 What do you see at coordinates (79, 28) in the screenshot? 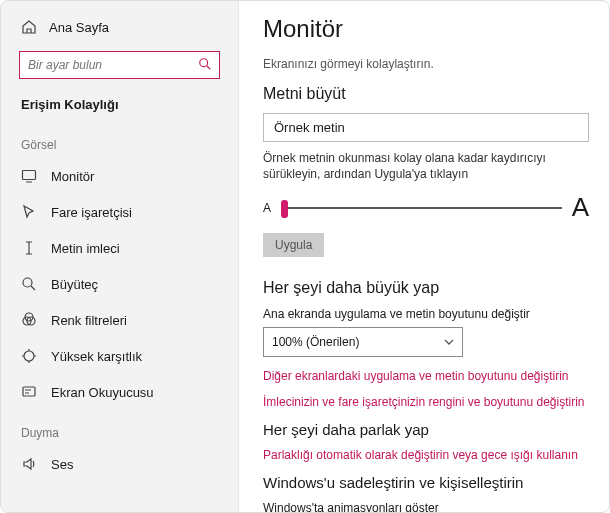
I see `home-label: Ana Sayfa` at bounding box center [79, 28].